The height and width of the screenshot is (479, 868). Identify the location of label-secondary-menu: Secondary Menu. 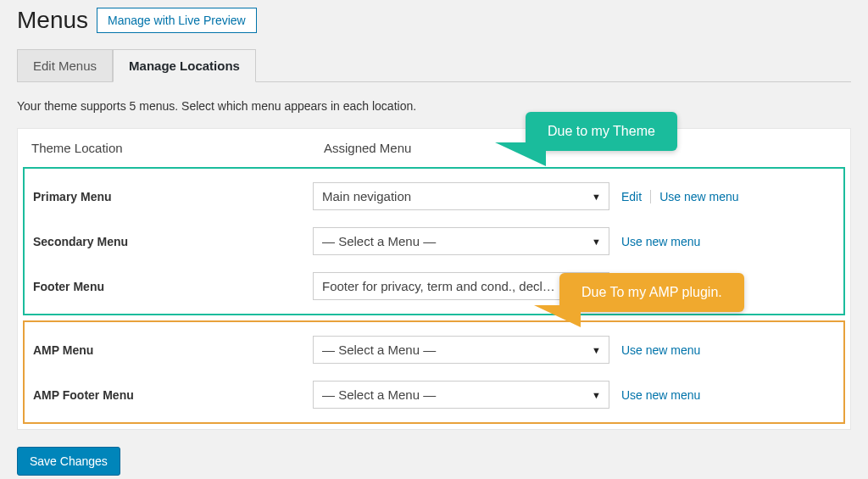
(172, 242).